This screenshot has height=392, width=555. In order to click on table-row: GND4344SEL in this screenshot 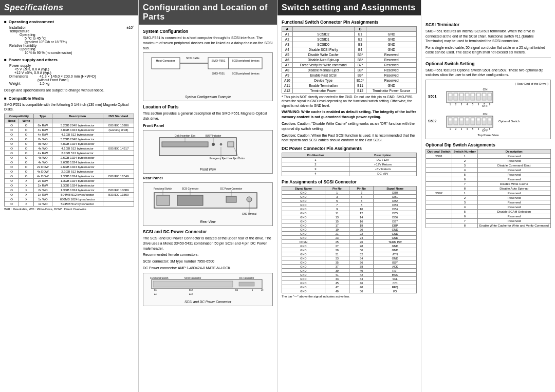, I will do `click(349, 279)`.